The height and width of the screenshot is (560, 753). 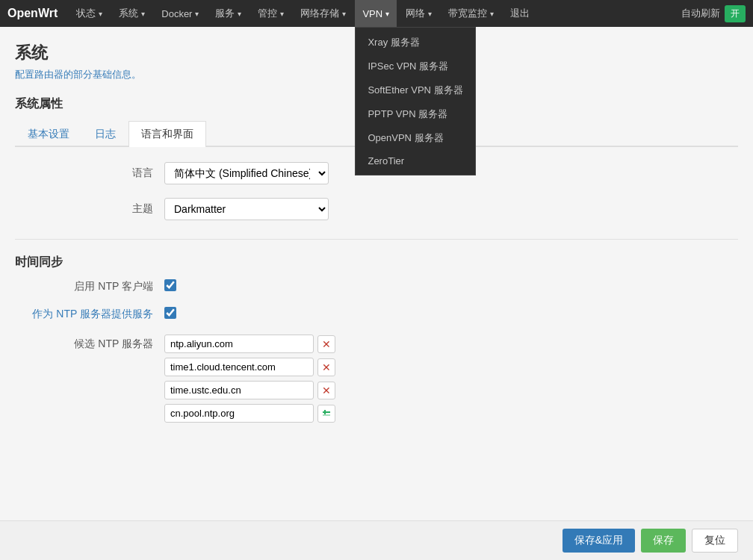 I want to click on vpn-menu-zerotier: ZeroTier, so click(x=415, y=161).